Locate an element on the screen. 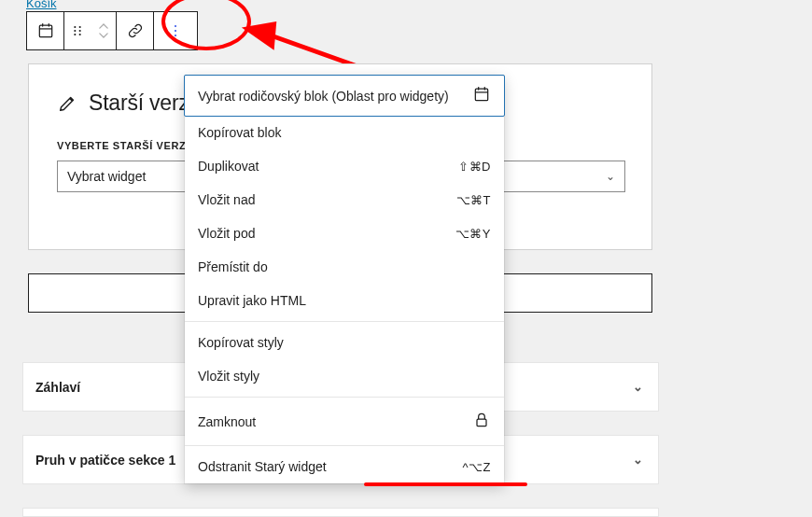  block-type-button is located at coordinates (46, 31).